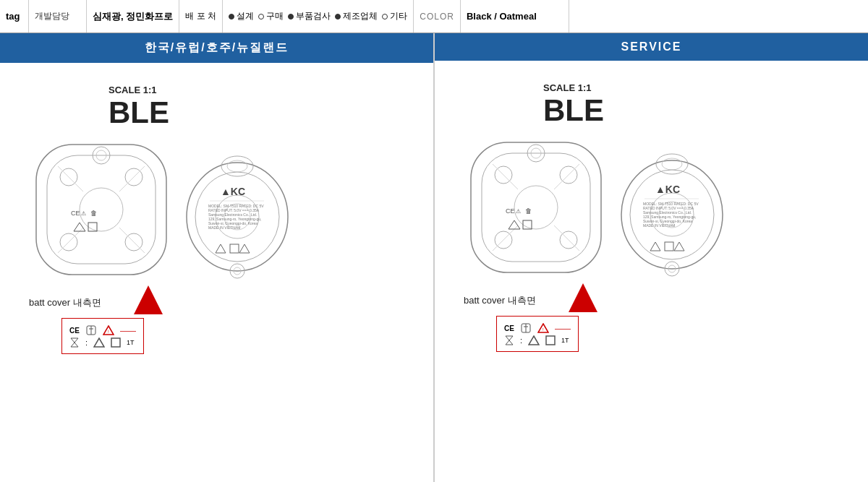 Image resolution: width=868 pixels, height=482 pixels. I want to click on header-bar: tag 개발담당 심재광, 정민화프로 배 포 처 설계 구매 부품검사 제조업…, so click(434, 17).